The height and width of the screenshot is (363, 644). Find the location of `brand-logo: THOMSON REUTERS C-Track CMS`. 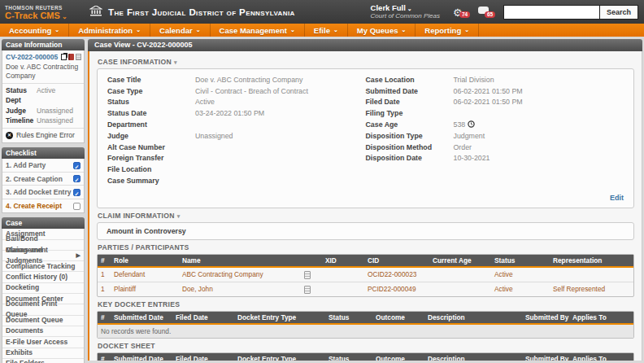

brand-logo: THOMSON REUTERS C-Track CMS is located at coordinates (40, 11).